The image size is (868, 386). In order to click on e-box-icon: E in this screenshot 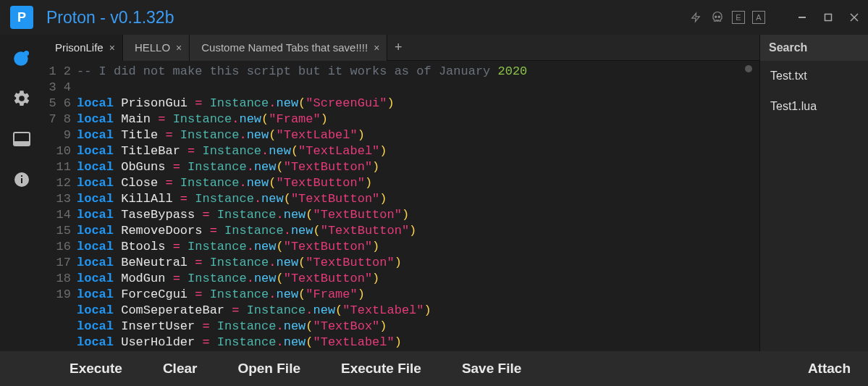, I will do `click(738, 17)`.